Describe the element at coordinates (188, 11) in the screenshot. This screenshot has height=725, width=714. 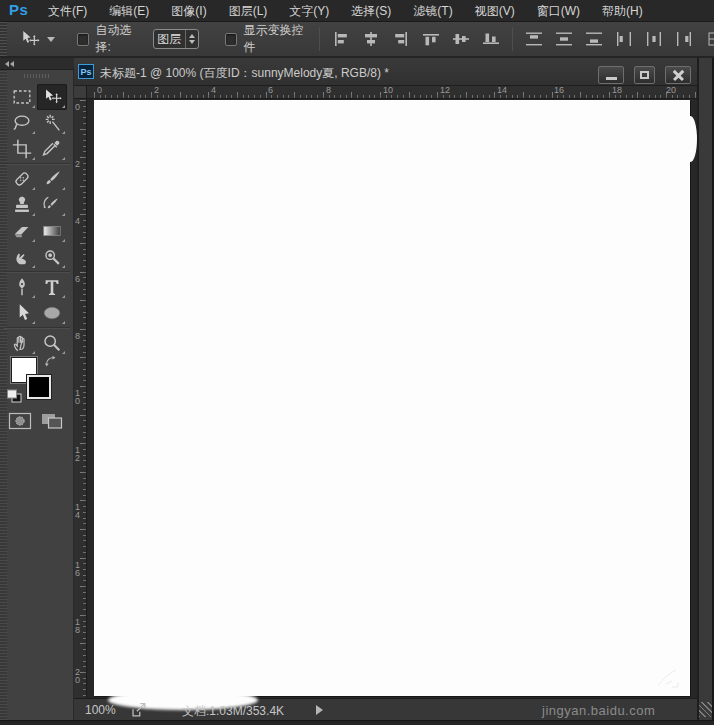
I see `menu-image: 图像(I)` at that location.